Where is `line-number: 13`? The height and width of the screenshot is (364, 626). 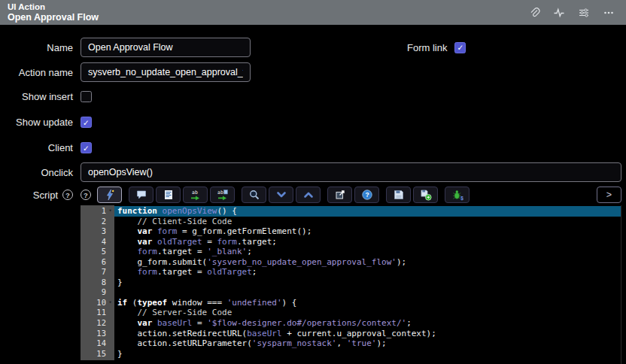 line-number: 13 is located at coordinates (93, 334).